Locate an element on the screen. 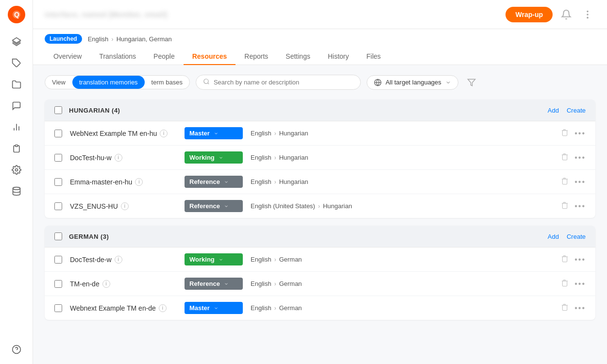 The image size is (607, 364). tab-history: History is located at coordinates (338, 57).